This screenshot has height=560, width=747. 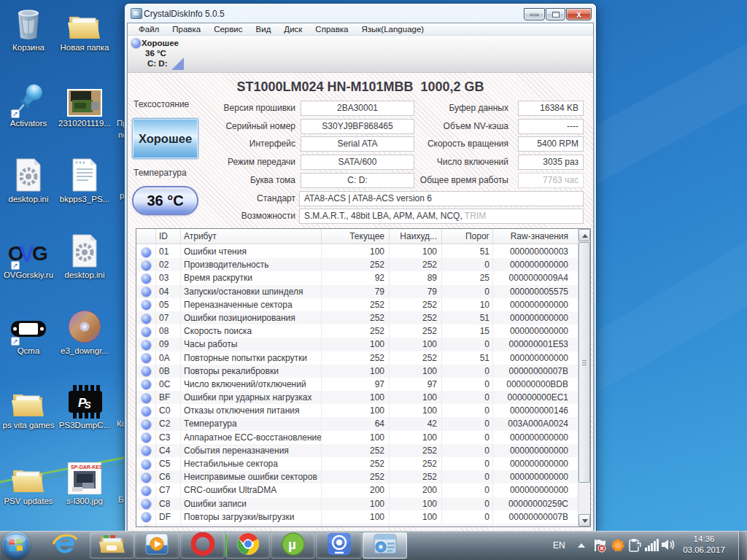 I want to click on status-dot-cell, so click(x=146, y=411).